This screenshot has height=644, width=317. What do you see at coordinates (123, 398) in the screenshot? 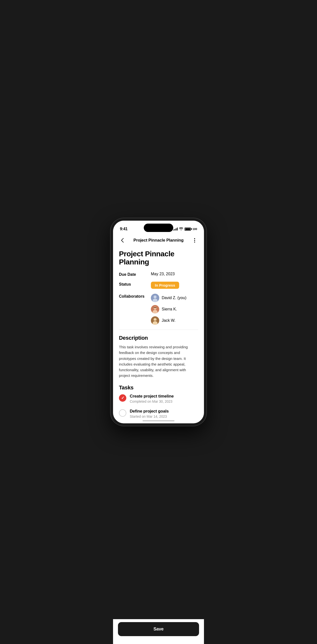
I see `checkmark-1: ✓` at bounding box center [123, 398].